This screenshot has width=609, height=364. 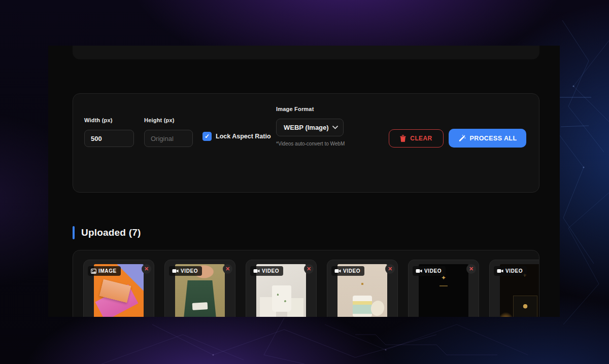 What do you see at coordinates (307, 128) in the screenshot?
I see `image-format-value: WEBP (Image)` at bounding box center [307, 128].